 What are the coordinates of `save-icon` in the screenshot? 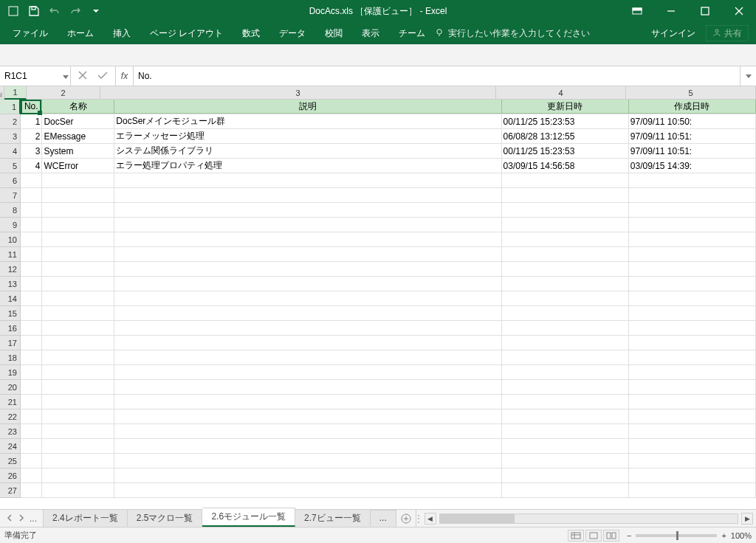 It's located at (34, 11).